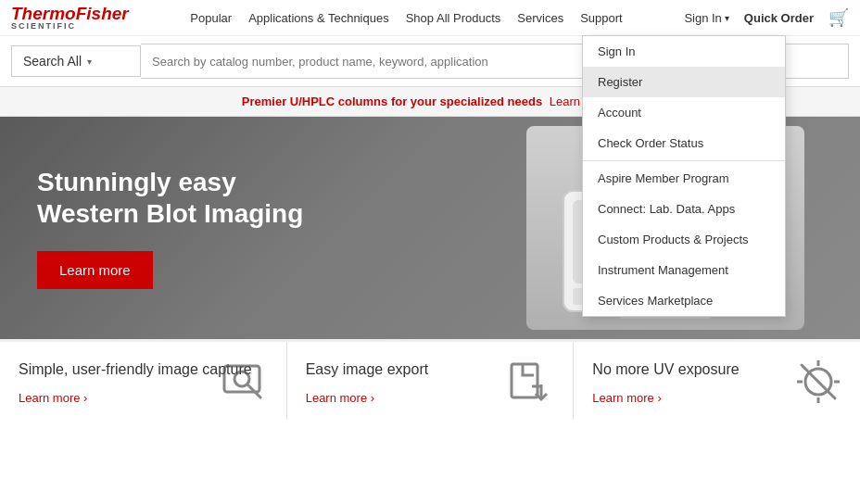 This screenshot has height=504, width=860. What do you see at coordinates (706, 19) in the screenshot?
I see `sign-in-button: Sign In ▾` at bounding box center [706, 19].